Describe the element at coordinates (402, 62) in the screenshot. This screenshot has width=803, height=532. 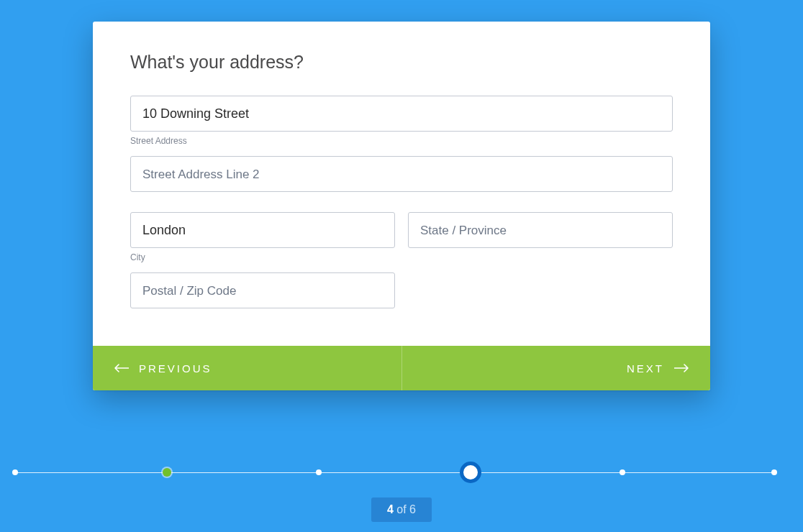
I see `page-title: What's your address?` at that location.